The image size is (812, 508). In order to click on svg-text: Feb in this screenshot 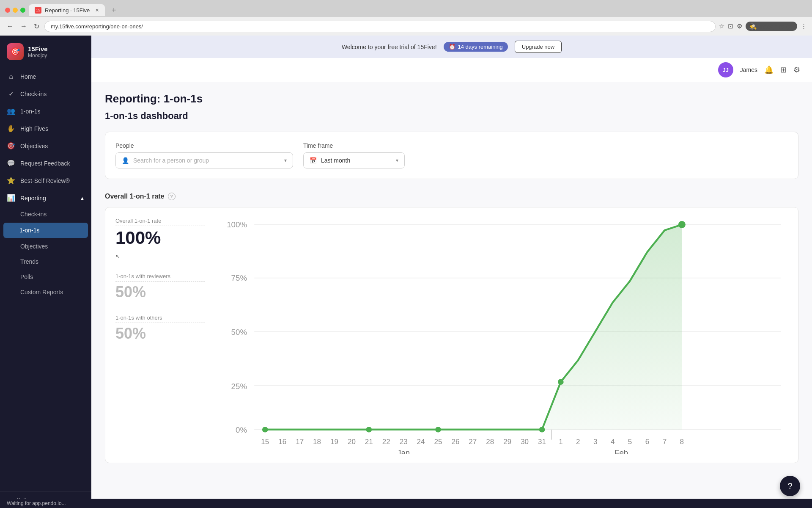, I will do `click(621, 451)`.